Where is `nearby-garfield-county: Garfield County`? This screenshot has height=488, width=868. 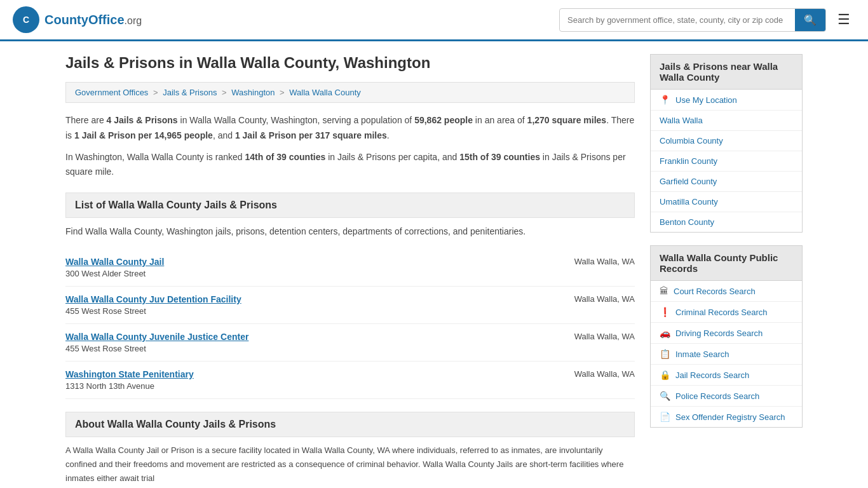
nearby-garfield-county: Garfield County is located at coordinates (726, 182).